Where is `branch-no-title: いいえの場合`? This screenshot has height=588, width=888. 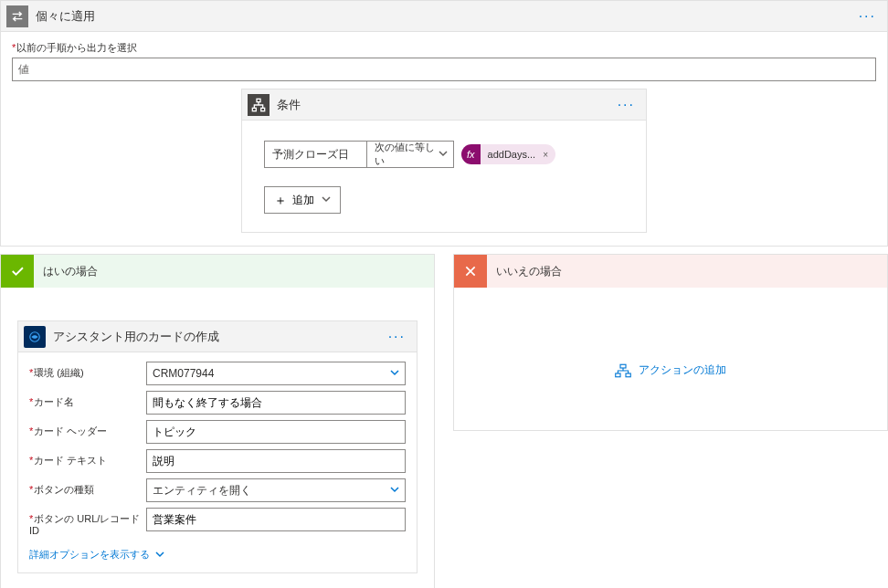
branch-no-title: いいえの場合 is located at coordinates (529, 272).